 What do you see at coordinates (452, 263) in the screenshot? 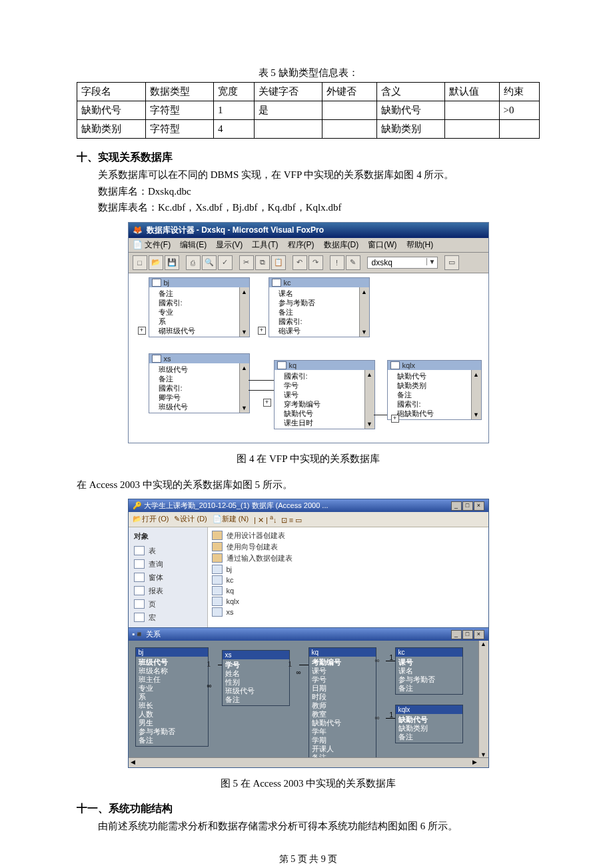
I see `window-icon: ▭` at bounding box center [452, 263].